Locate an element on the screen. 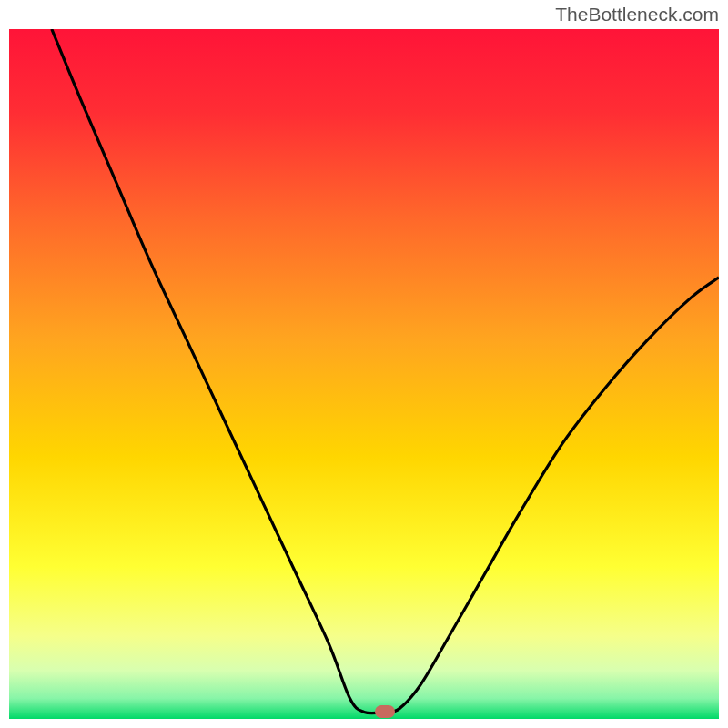 This screenshot has width=728, height=728. optimal-marker is located at coordinates (385, 712).